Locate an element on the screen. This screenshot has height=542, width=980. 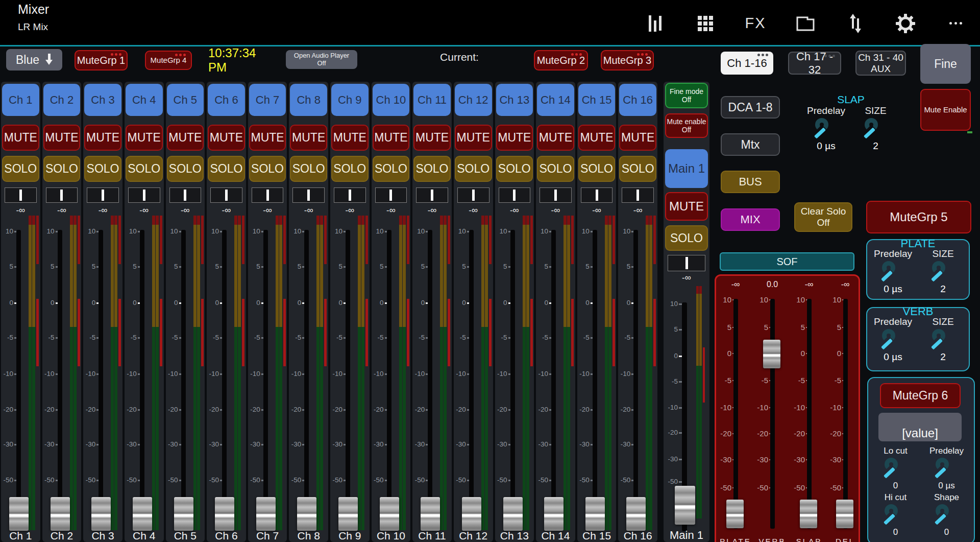
tab-ch-17-32: Ch 17 - 32 is located at coordinates (815, 63).